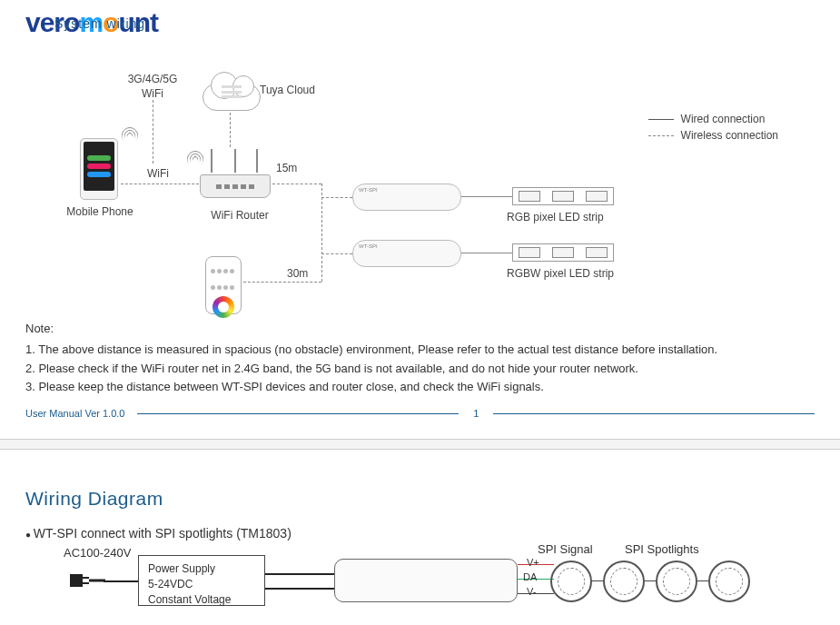 This screenshot has width=840, height=625. What do you see at coordinates (99, 169) in the screenshot?
I see `mobile-phone-icon` at bounding box center [99, 169].